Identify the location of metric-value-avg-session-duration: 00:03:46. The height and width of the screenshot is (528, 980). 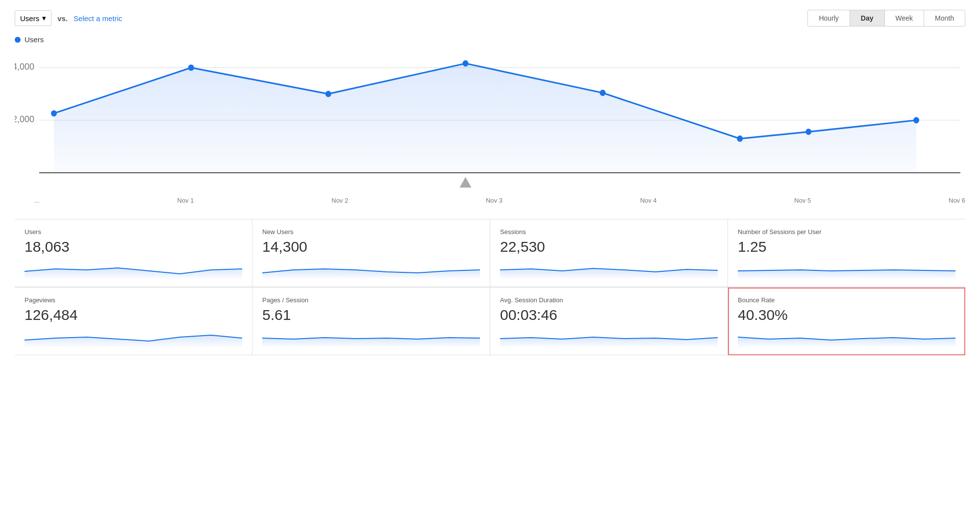
(609, 315).